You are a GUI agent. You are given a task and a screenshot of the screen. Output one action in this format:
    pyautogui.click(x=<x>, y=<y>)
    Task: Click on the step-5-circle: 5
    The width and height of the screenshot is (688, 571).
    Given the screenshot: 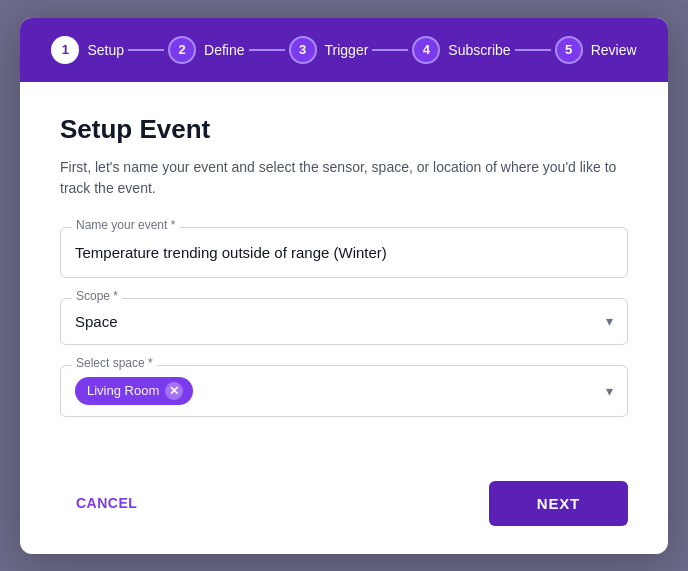 What is the action you would take?
    pyautogui.click(x=569, y=50)
    